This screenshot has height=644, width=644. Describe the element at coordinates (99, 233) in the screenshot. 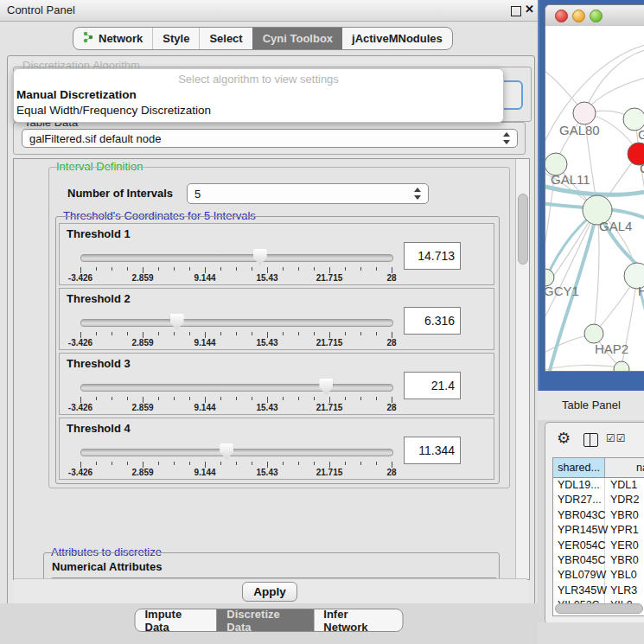

I see `threshold-label: Threshold 1` at that location.